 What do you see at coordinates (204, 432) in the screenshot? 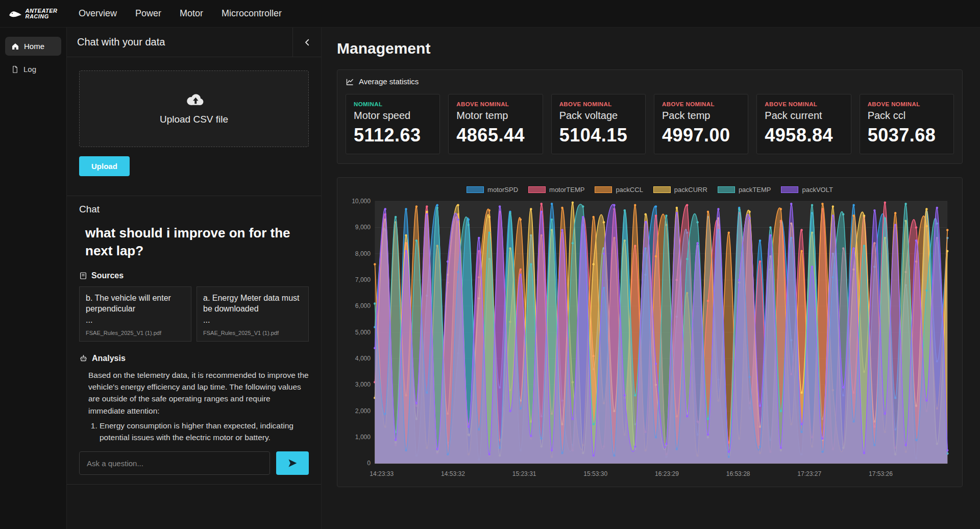
I see `analysis-list-item: Energy consumption is higher than expect…` at bounding box center [204, 432].